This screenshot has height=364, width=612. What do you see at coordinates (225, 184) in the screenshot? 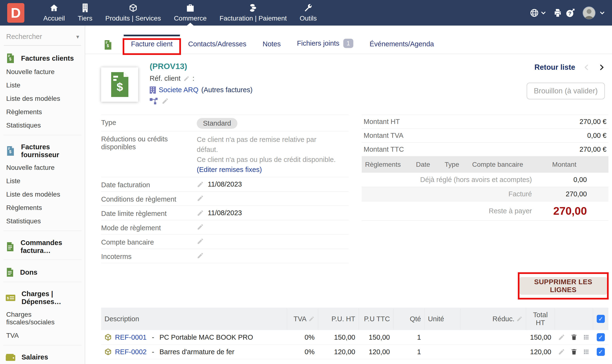
I see `field-row-date-facturation: Date facturation 11/08/2023` at bounding box center [225, 184].